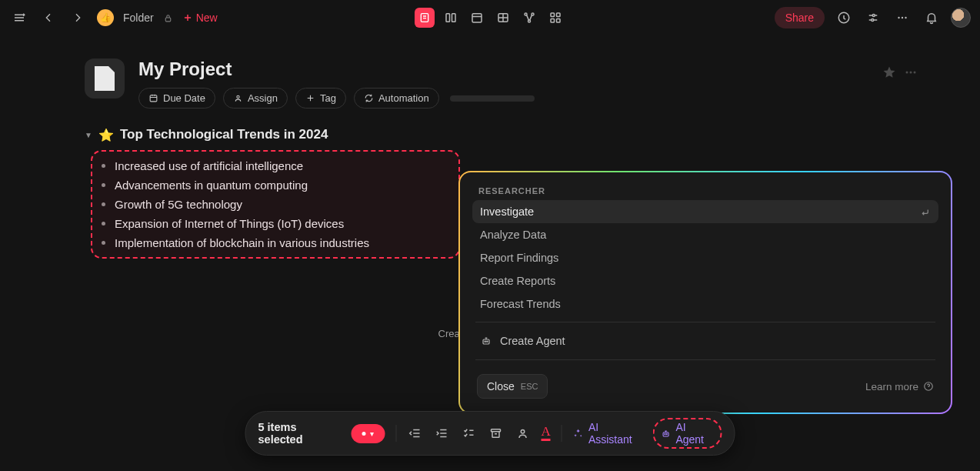  I want to click on star-emoji-icon: ⭐, so click(106, 135).